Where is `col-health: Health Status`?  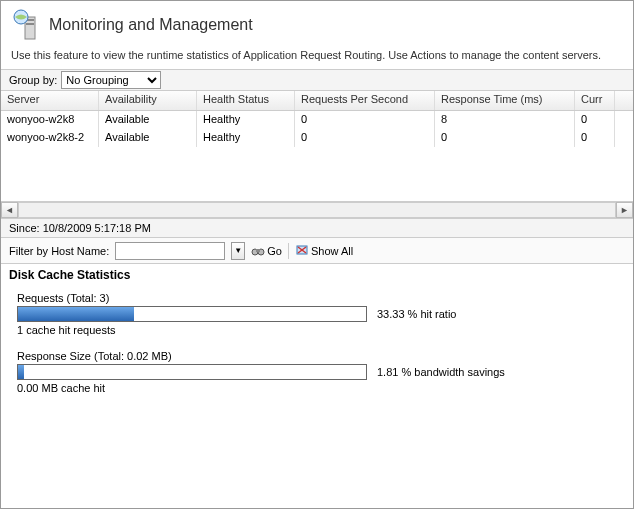
col-health: Health Status is located at coordinates (246, 100).